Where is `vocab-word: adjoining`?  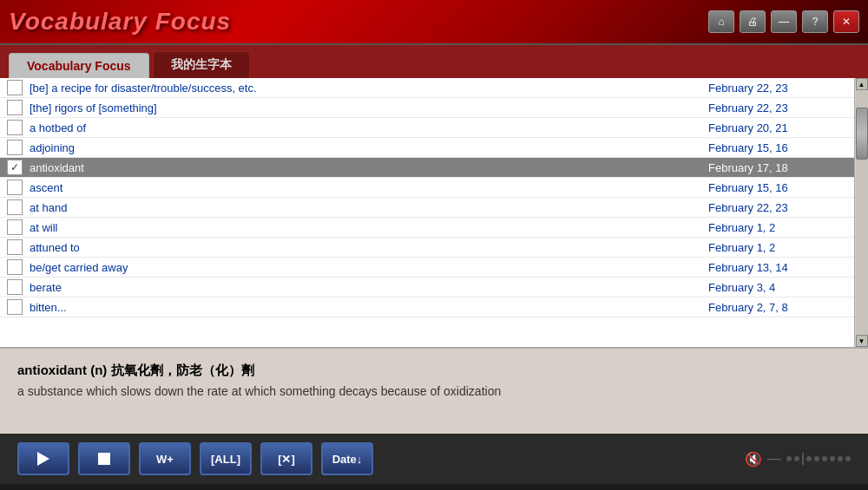 vocab-word: adjoining is located at coordinates (369, 147).